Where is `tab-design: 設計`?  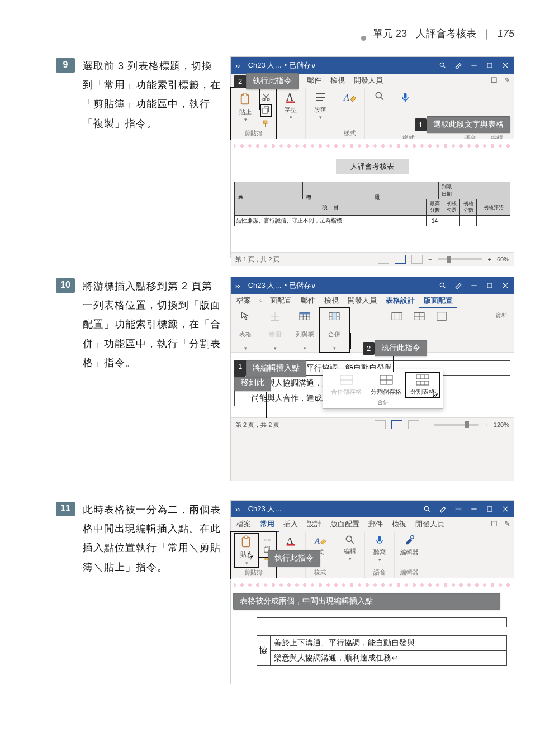 tab-design: 設計 is located at coordinates (314, 525).